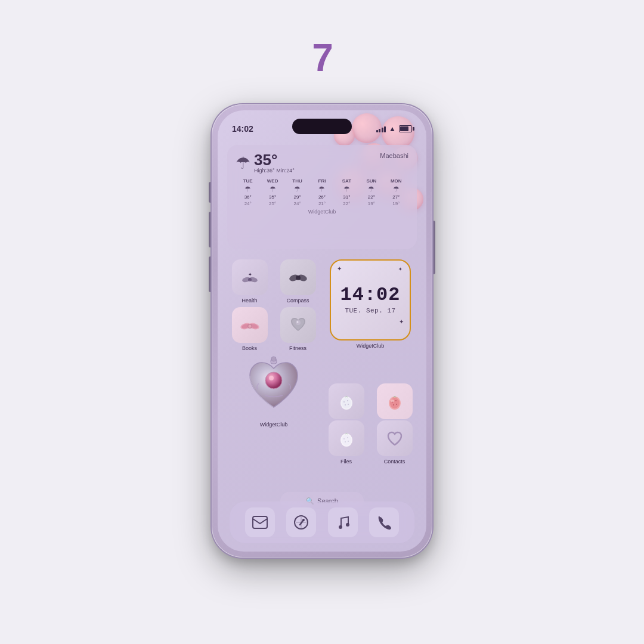 The height and width of the screenshot is (644, 644). I want to click on weather-day-sat: SAT ☂ 31° 22°, so click(347, 192).